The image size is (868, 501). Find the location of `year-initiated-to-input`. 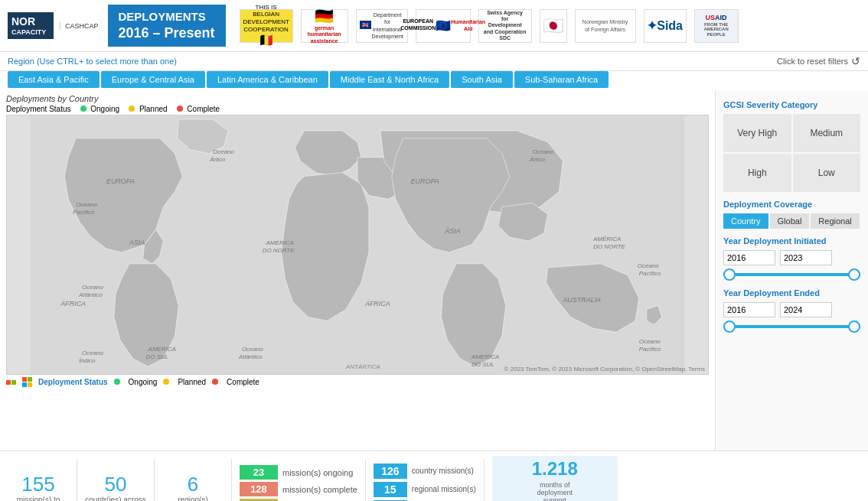

year-initiated-to-input is located at coordinates (806, 258).